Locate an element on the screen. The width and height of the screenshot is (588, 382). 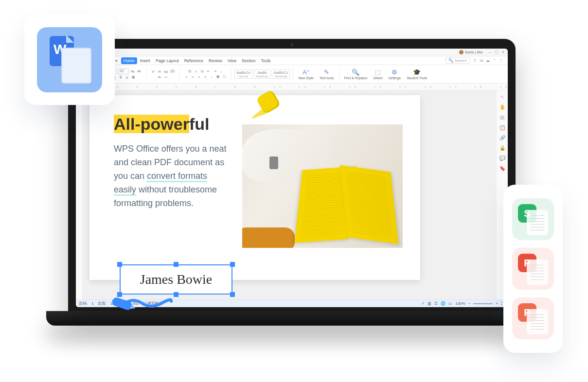
cloud-icon: ☁ is located at coordinates (488, 60).